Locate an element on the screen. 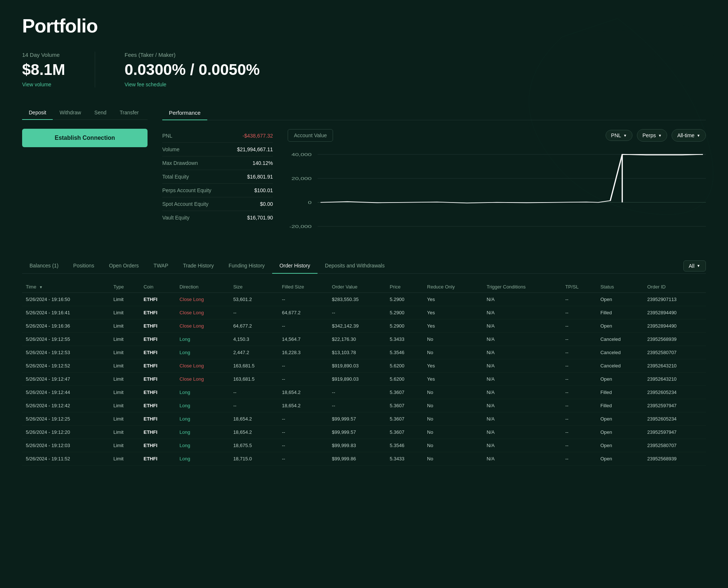  cell-time: 5/26/2024 - 19:12:25 is located at coordinates (66, 419).